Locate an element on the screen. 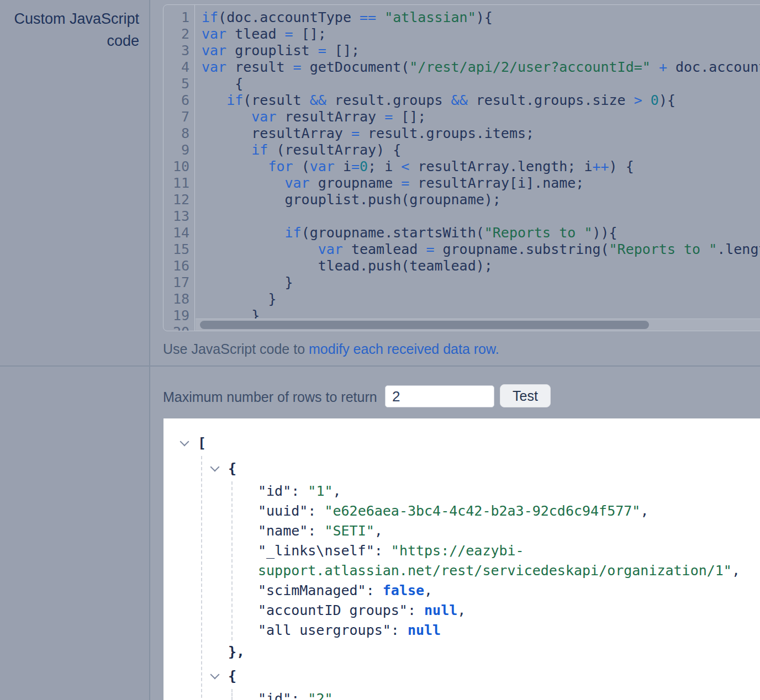 The image size is (760, 700). code-line: if(result && result.groups && result.gro… is located at coordinates (481, 100).